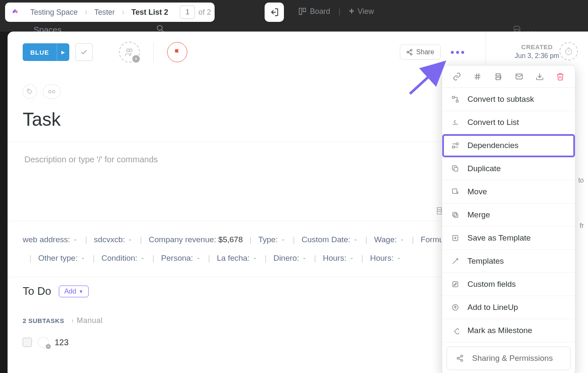 This screenshot has width=588, height=373. Describe the element at coordinates (30, 92) in the screenshot. I see `add-tag-button` at that location.